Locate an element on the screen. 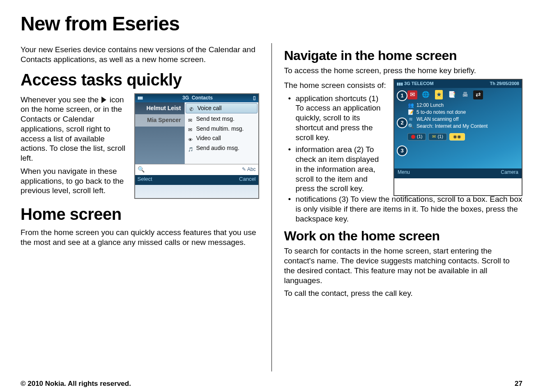  info-row-todo: 📝 5 to-do notes not done is located at coordinates (463, 113).